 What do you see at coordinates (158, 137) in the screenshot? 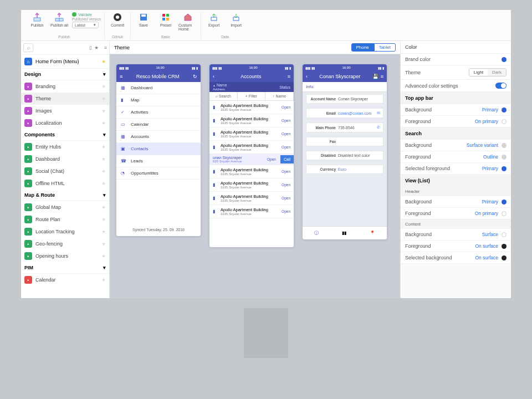
I see `menu-item: ▦Accounts` at bounding box center [158, 137].